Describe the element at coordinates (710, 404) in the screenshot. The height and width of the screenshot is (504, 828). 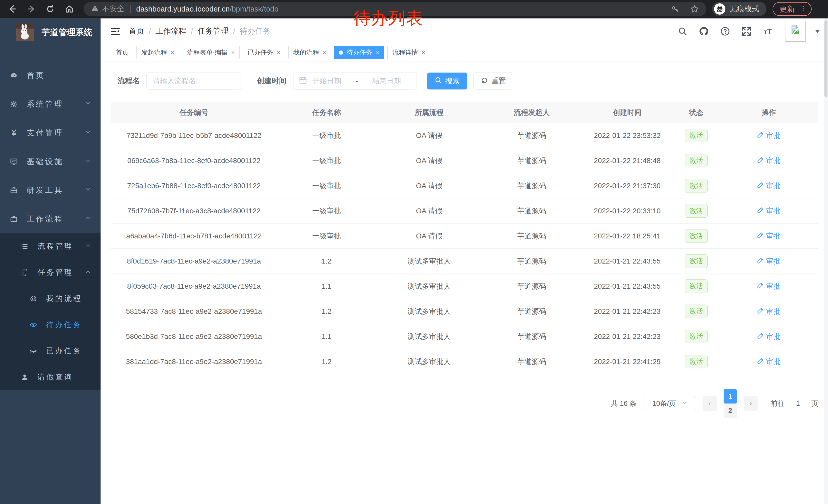
I see `prev-page-button: ‹` at that location.